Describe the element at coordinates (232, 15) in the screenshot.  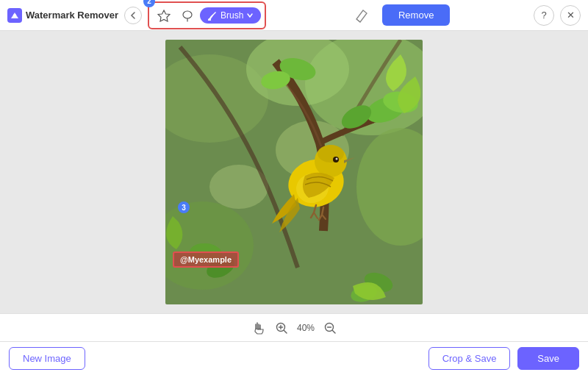
I see `brush-label: Brush` at that location.